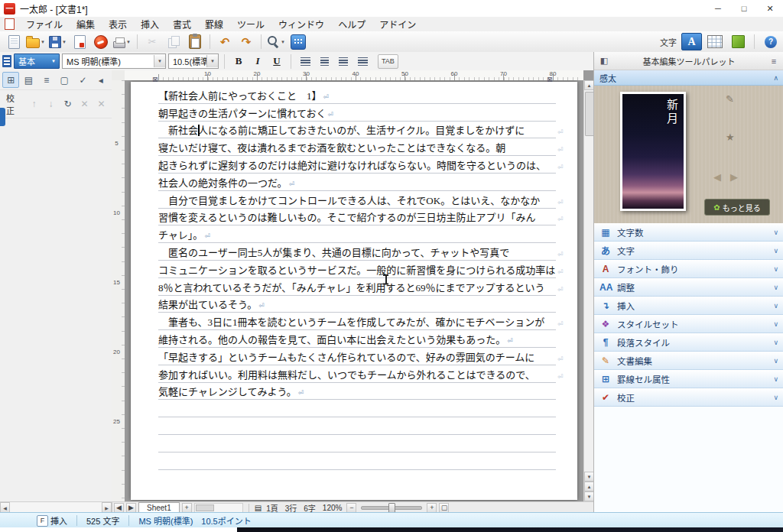  What do you see at coordinates (688, 361) in the screenshot?
I see `palette-section: ✎文書編集∨` at bounding box center [688, 361].